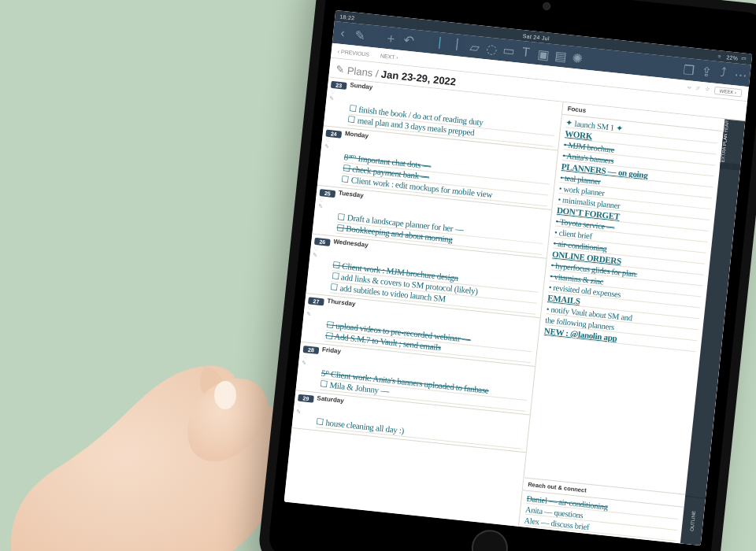 The image size is (756, 551). I want to click on eraser-icon: ▱, so click(474, 47).